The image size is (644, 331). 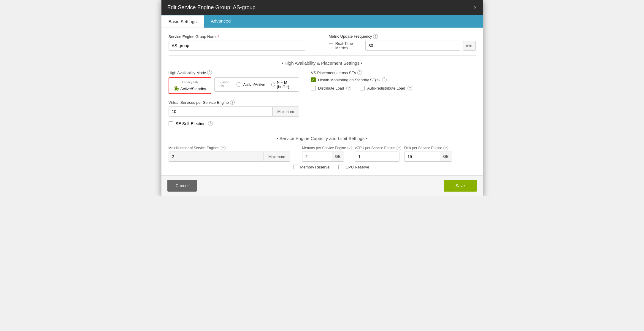 What do you see at coordinates (402, 46) in the screenshot?
I see `metric-row: Real-Time Metrics min` at bounding box center [402, 46].